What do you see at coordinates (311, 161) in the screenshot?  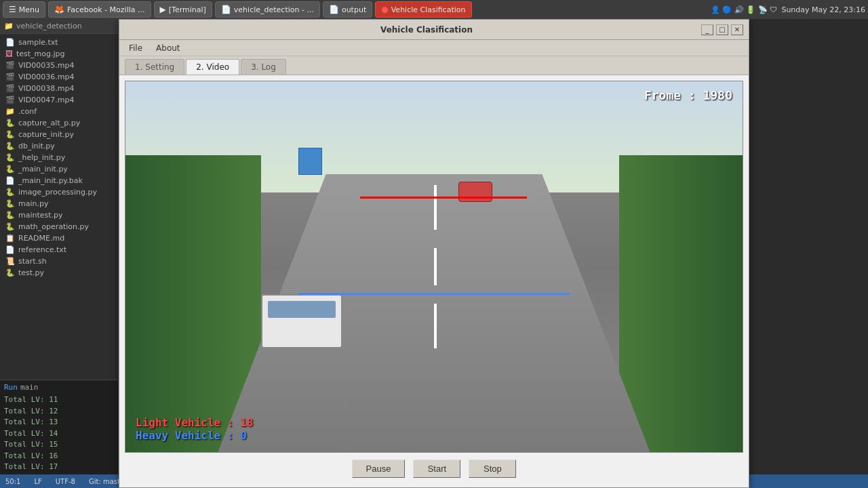 I see `billboard` at bounding box center [311, 161].